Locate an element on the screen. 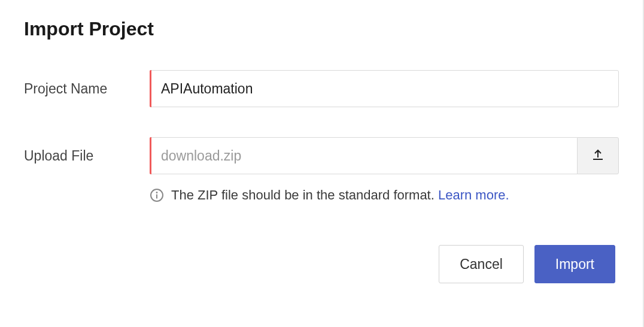 This screenshot has width=644, height=327. hint-row: The ZIP file should be in the standard f… is located at coordinates (384, 195).